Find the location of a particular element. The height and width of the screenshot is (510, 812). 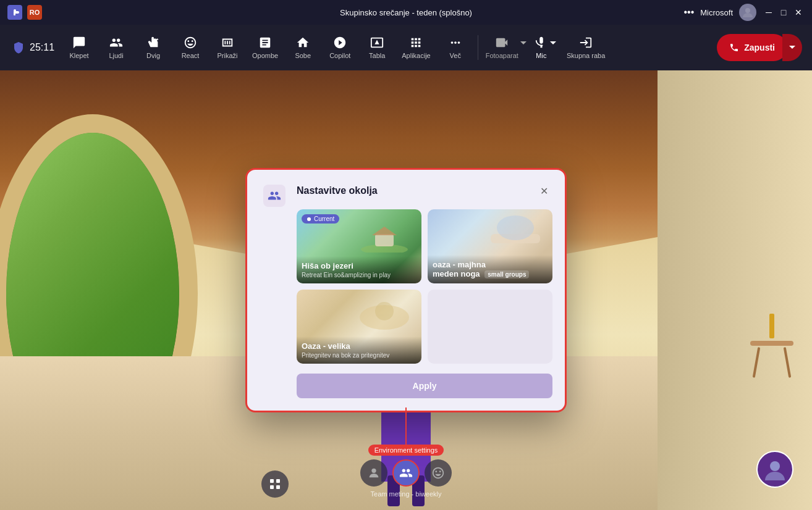

environment-grid: Current Hiša ob jezeri Retreat Ein so&am… is located at coordinates (425, 286).